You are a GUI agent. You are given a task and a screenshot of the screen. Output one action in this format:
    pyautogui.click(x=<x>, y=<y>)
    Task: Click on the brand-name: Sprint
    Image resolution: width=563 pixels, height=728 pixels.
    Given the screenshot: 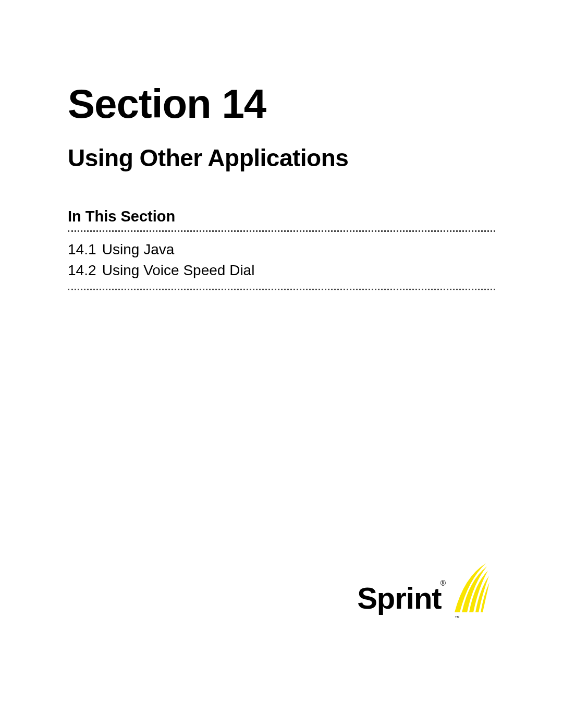 What is the action you would take?
    pyautogui.click(x=399, y=598)
    